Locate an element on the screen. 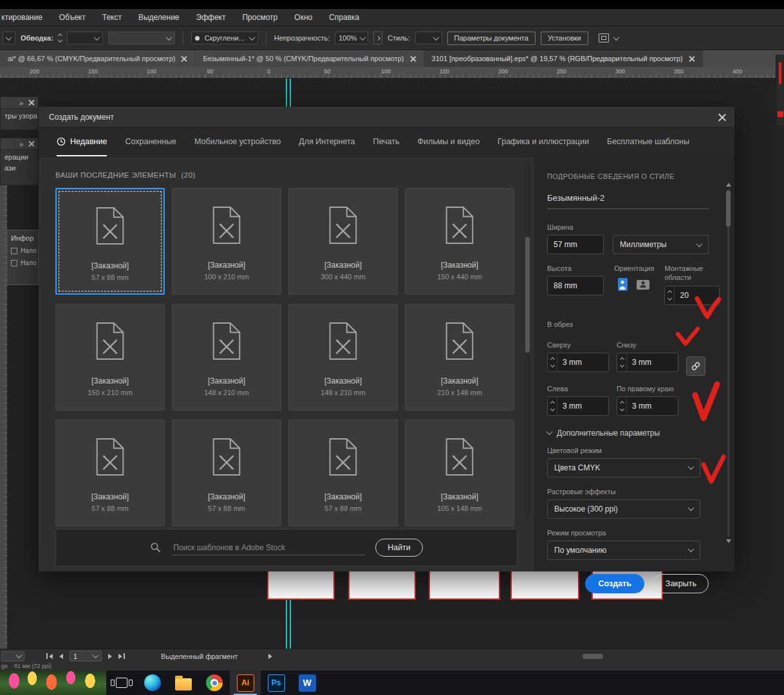 This screenshot has width=784, height=695. artboard-number-dropdown: 1 is located at coordinates (86, 656).